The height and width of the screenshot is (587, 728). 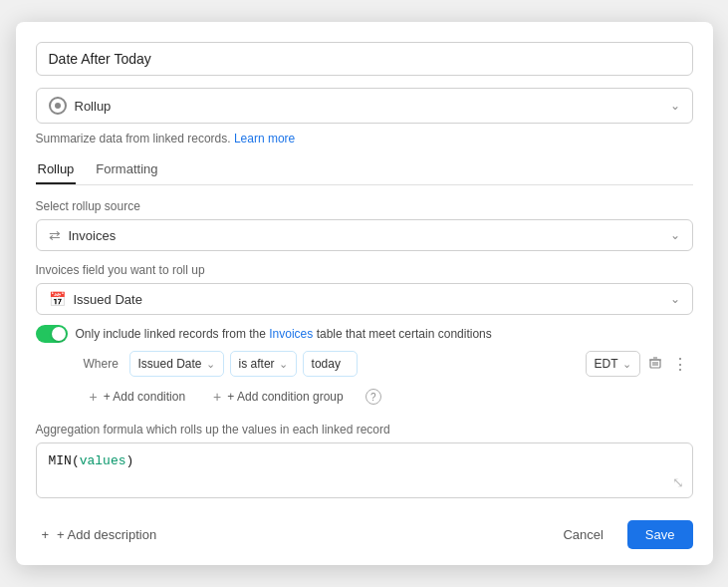 What do you see at coordinates (108, 299) in the screenshot?
I see `rollup-field-value: Issued Date` at bounding box center [108, 299].